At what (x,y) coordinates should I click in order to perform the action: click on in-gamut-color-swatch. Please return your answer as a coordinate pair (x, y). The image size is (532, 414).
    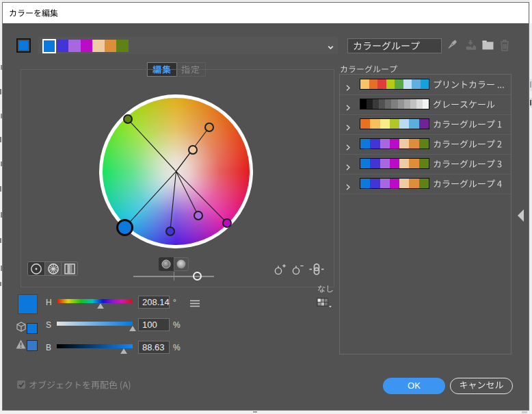
    Looking at the image, I should click on (32, 346).